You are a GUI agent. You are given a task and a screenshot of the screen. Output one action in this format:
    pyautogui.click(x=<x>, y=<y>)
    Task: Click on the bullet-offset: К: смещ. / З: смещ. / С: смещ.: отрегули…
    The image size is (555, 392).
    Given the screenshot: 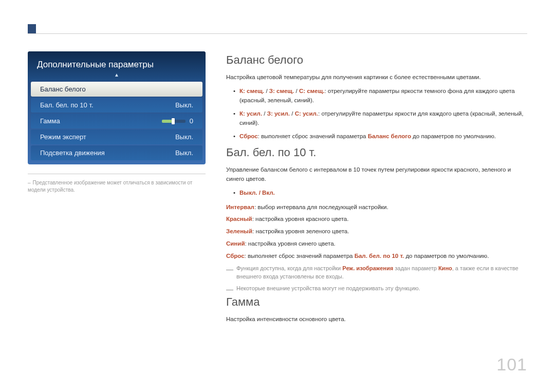 What is the action you would take?
    pyautogui.click(x=383, y=96)
    